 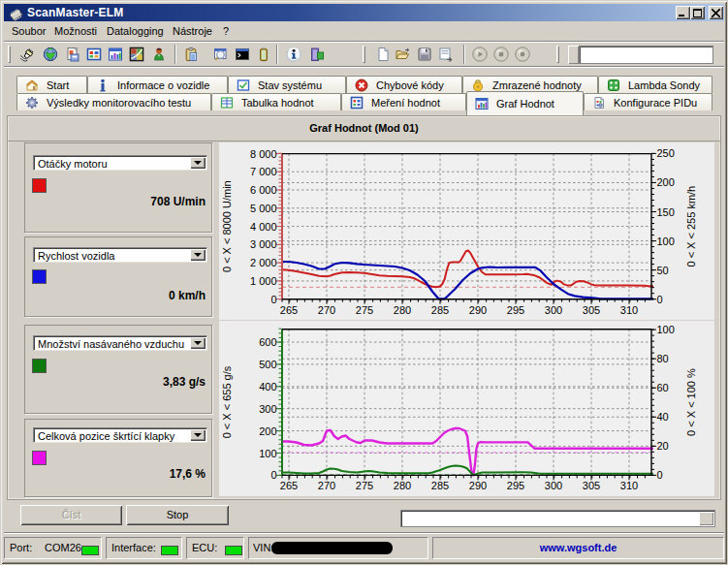 I want to click on svg-text: 1 000, so click(x=264, y=281).